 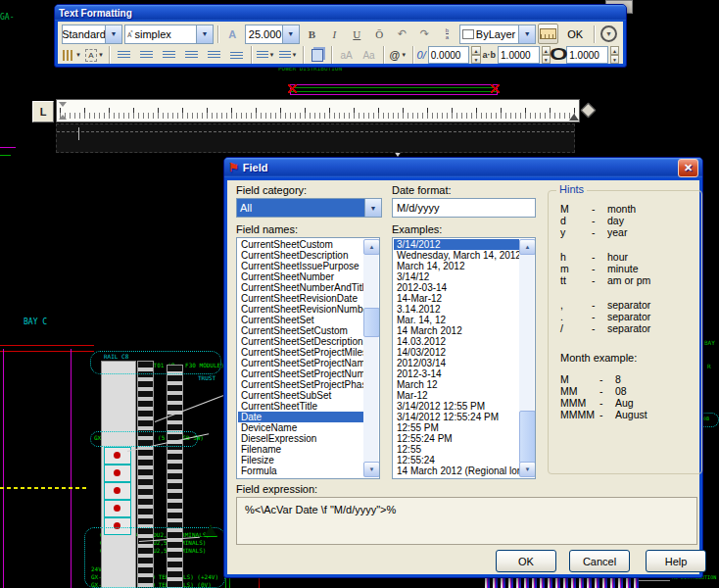 I want to click on options-button: ▼, so click(x=609, y=33).